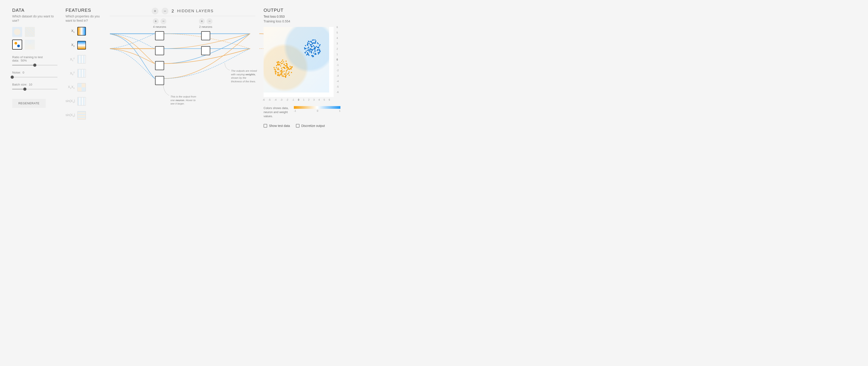 This screenshot has width=868, height=366. Describe the element at coordinates (35, 77) in the screenshot. I see `noise-slider` at that location.